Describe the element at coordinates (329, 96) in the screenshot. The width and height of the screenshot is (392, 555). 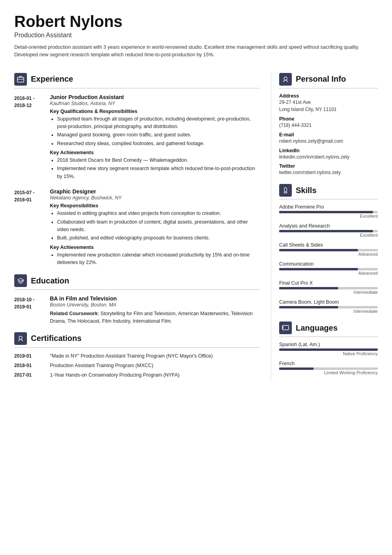
I see `address-label: Address` at that location.